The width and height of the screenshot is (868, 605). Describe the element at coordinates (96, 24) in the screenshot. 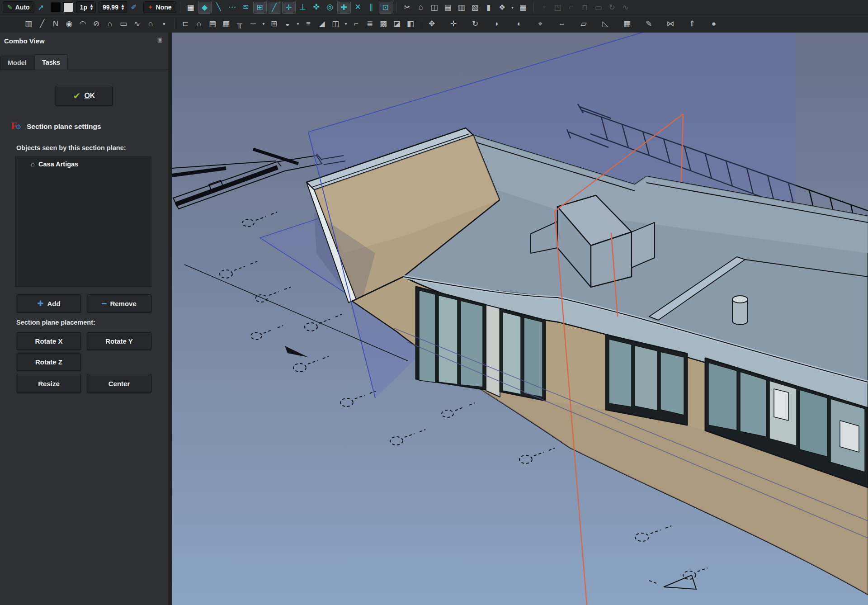

I see `draft-ellipse-icon: ⊘` at that location.